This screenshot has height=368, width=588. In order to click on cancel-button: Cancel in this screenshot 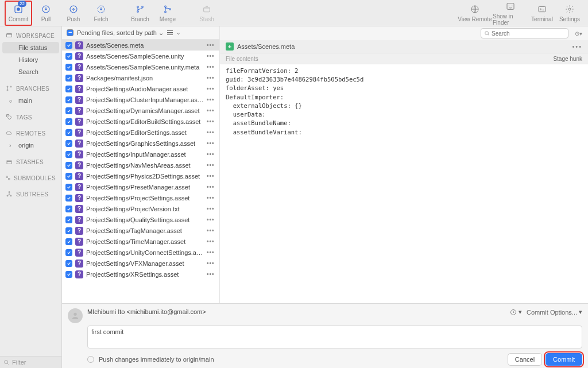, I will do `click(525, 359)`.